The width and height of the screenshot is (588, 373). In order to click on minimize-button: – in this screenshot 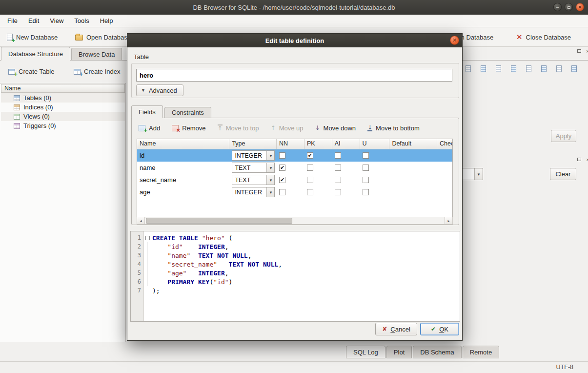, I will do `click(557, 7)`.